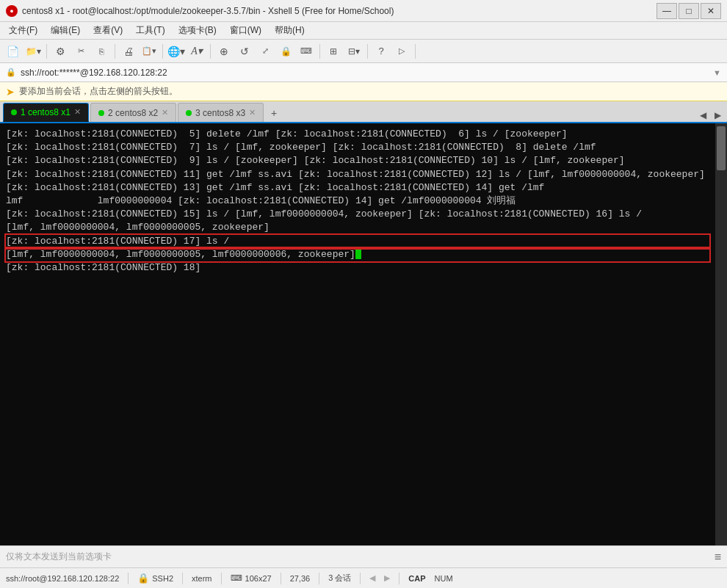  I want to click on toolbar-btn2: ↺, so click(245, 51).